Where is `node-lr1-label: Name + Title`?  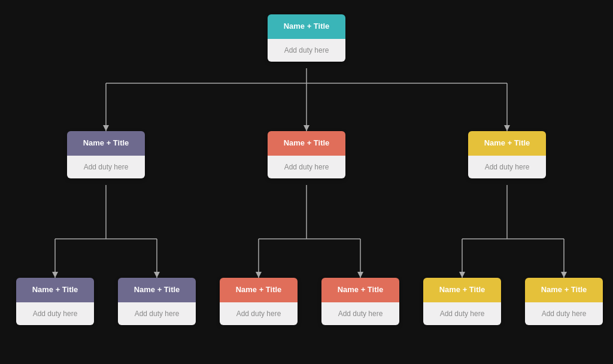 node-lr1-label: Name + Title is located at coordinates (462, 290).